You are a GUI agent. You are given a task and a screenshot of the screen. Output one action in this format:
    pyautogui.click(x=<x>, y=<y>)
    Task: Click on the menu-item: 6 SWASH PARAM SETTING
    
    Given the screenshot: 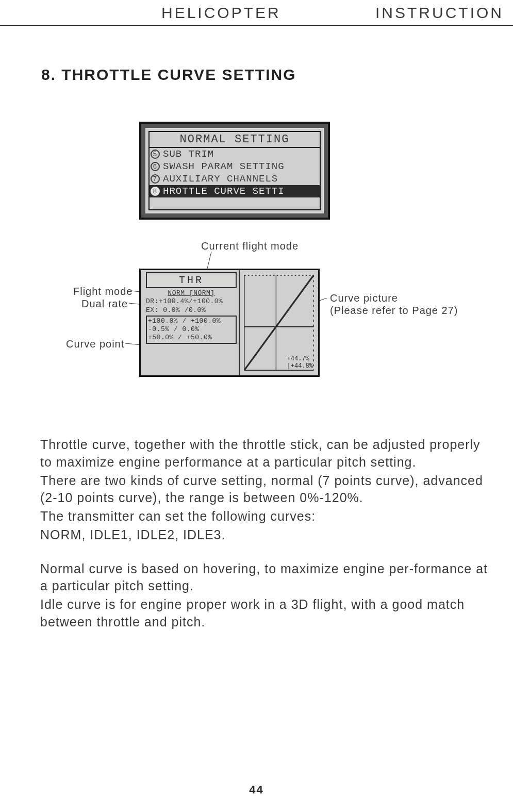 What is the action you would take?
    pyautogui.click(x=235, y=167)
    